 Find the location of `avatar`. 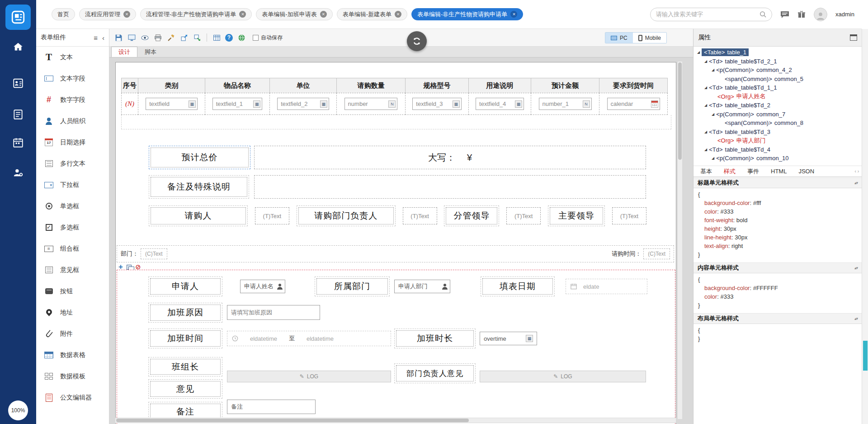

avatar is located at coordinates (821, 14).